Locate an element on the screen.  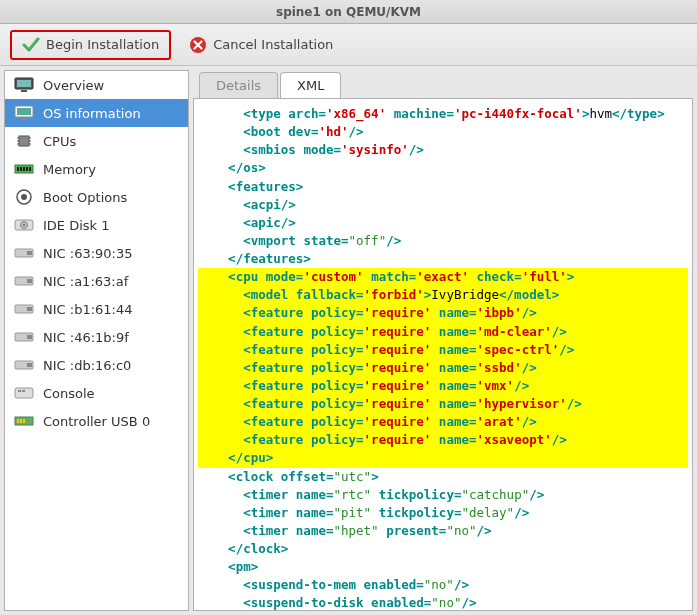
cpu-icon is located at coordinates (24, 141).